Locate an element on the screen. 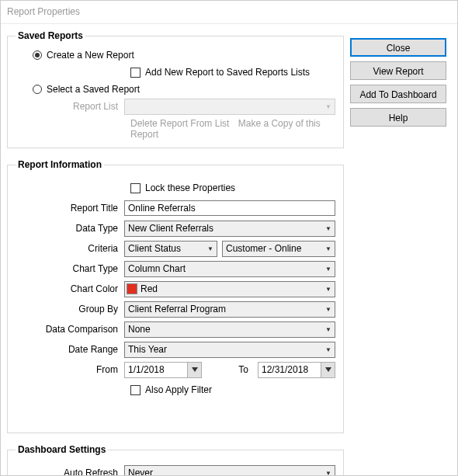 The width and height of the screenshot is (458, 476). add-new-to-lists-label: Add New Report to Saved Reports Lists is located at coordinates (227, 72).